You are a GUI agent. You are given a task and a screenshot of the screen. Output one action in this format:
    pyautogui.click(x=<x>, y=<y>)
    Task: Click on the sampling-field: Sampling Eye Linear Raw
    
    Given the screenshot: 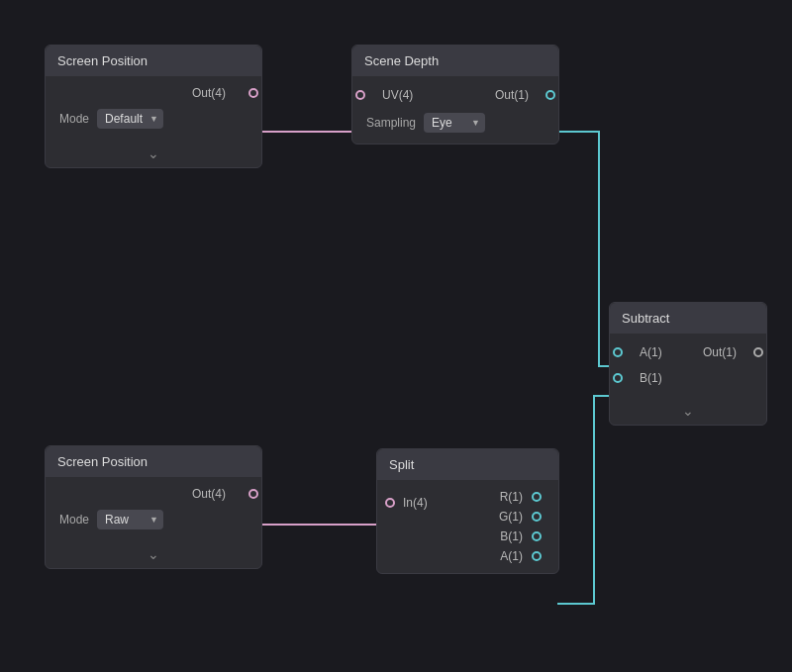 What is the action you would take?
    pyautogui.click(x=455, y=123)
    